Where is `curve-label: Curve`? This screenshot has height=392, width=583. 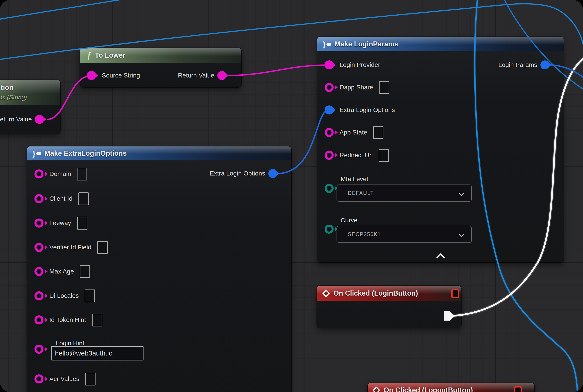 curve-label: Curve is located at coordinates (349, 220).